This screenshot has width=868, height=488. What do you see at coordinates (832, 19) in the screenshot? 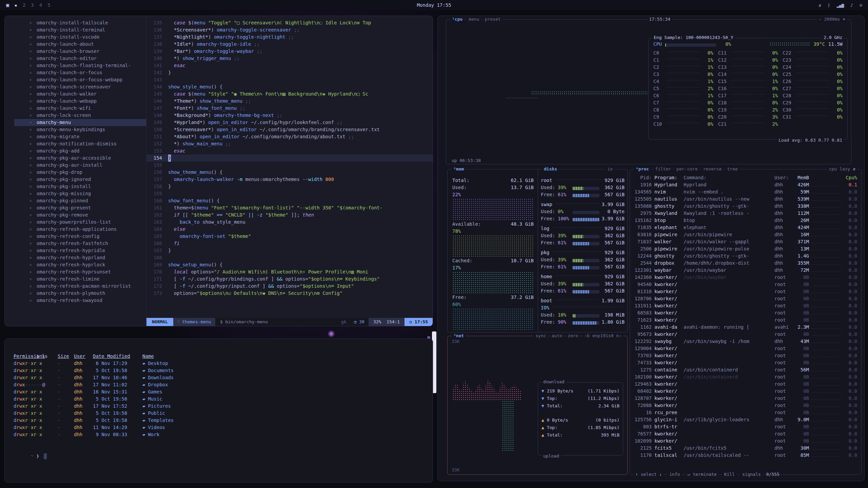
I see `update-interval-control: - 2000ms +` at bounding box center [832, 19].